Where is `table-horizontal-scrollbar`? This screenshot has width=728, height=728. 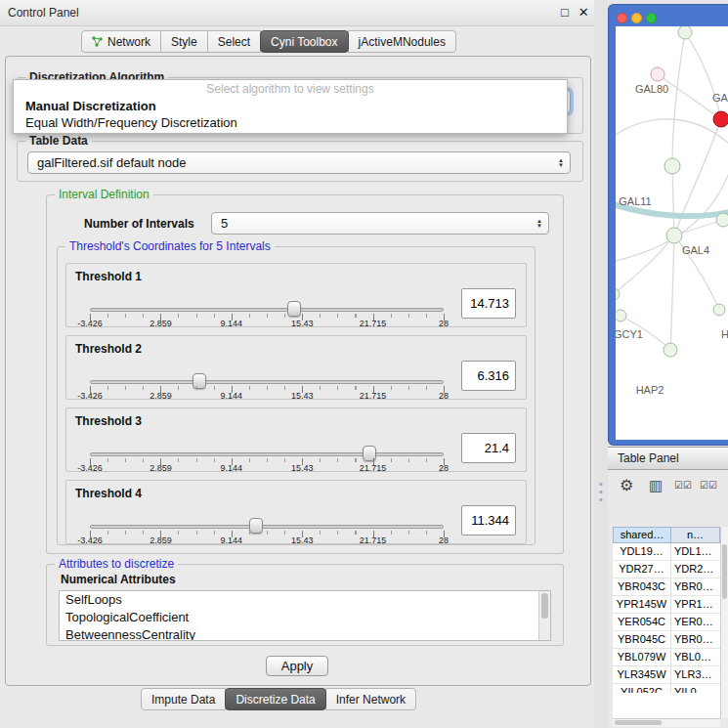 table-horizontal-scrollbar is located at coordinates (666, 723).